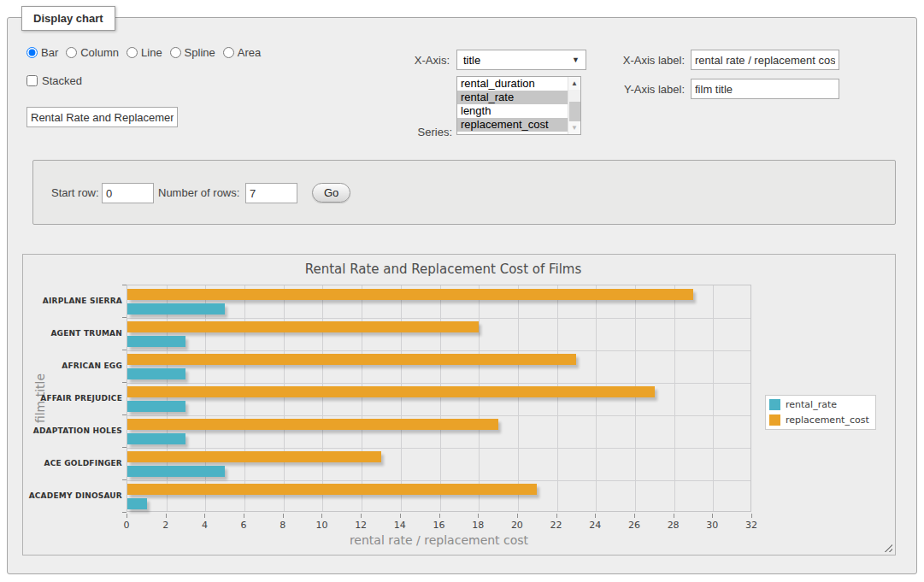  I want to click on chart-type-radio-group: BarColumnLineSplineArea, so click(147, 53).